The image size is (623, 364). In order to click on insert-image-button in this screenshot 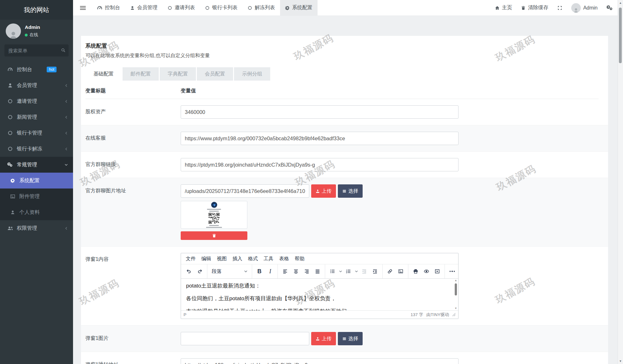, I will do `click(401, 271)`.